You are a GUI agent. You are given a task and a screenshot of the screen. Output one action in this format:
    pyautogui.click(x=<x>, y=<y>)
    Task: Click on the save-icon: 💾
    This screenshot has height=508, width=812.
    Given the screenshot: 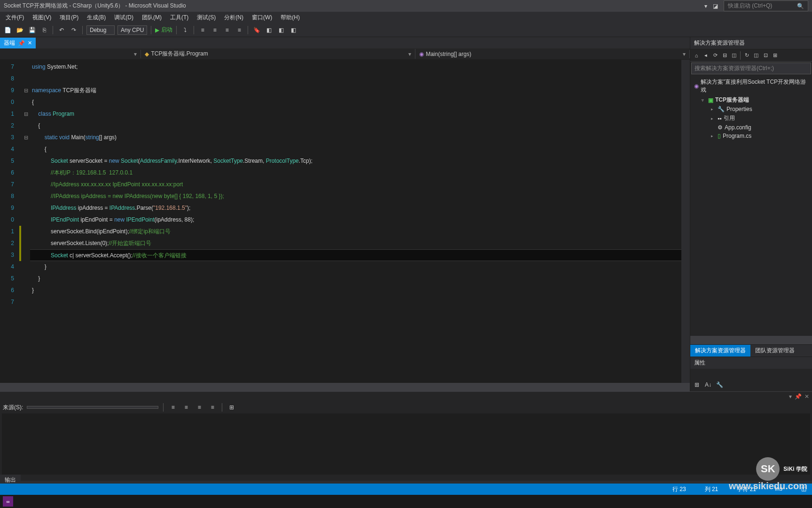 What is the action you would take?
    pyautogui.click(x=32, y=30)
    